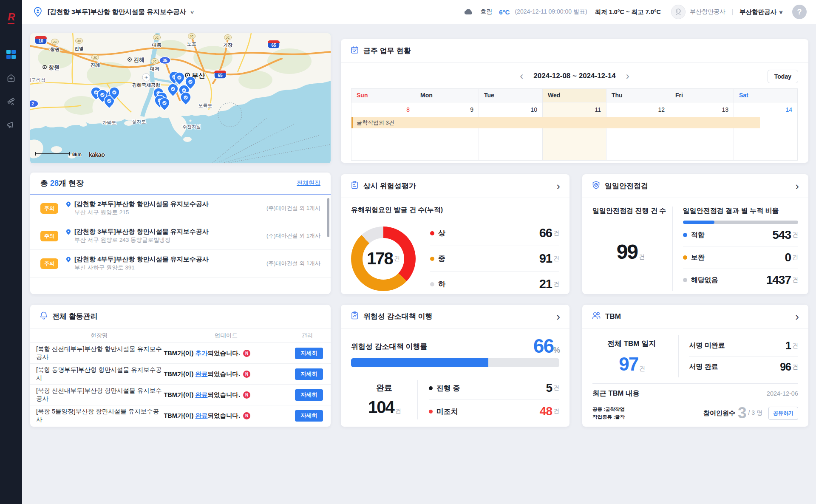 This screenshot has width=816, height=504. Describe the element at coordinates (384, 399) in the screenshot. I see `completed-block: 완료 104건` at that location.